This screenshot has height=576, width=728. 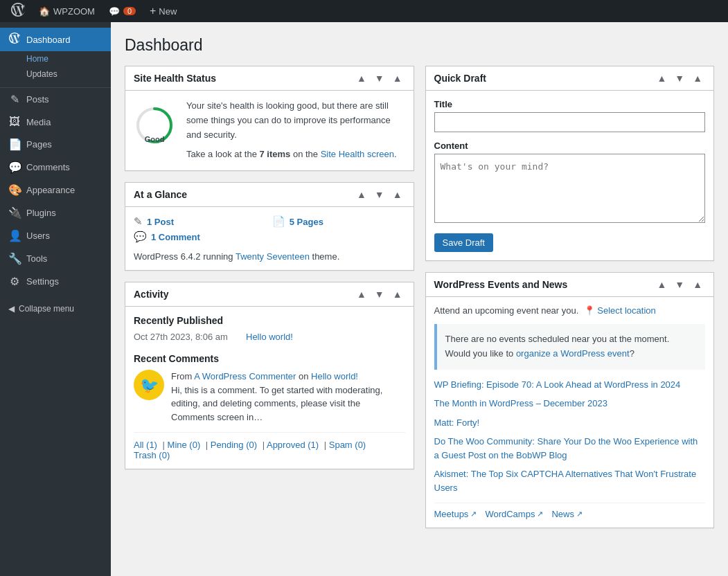 What do you see at coordinates (55, 168) in the screenshot?
I see `sidebar-item-comments: 💬 Comments` at bounding box center [55, 168].